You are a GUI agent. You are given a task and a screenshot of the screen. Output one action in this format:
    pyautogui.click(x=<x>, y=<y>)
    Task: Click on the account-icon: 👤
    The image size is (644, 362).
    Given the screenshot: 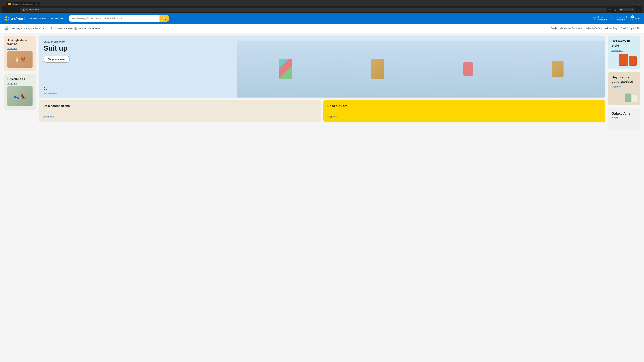 What is the action you would take?
    pyautogui.click(x=612, y=18)
    